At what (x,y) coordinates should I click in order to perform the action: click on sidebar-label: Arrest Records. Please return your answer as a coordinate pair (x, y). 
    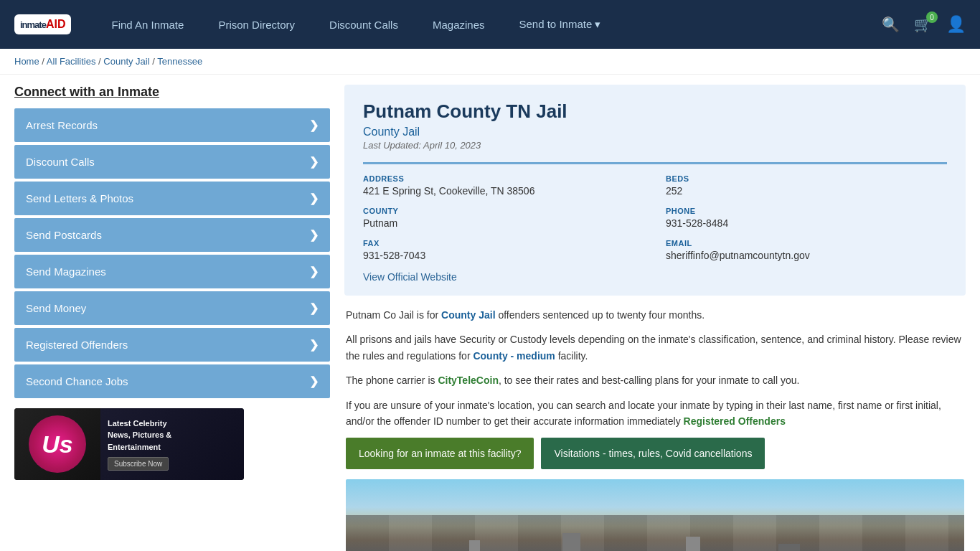
    Looking at the image, I should click on (62, 125).